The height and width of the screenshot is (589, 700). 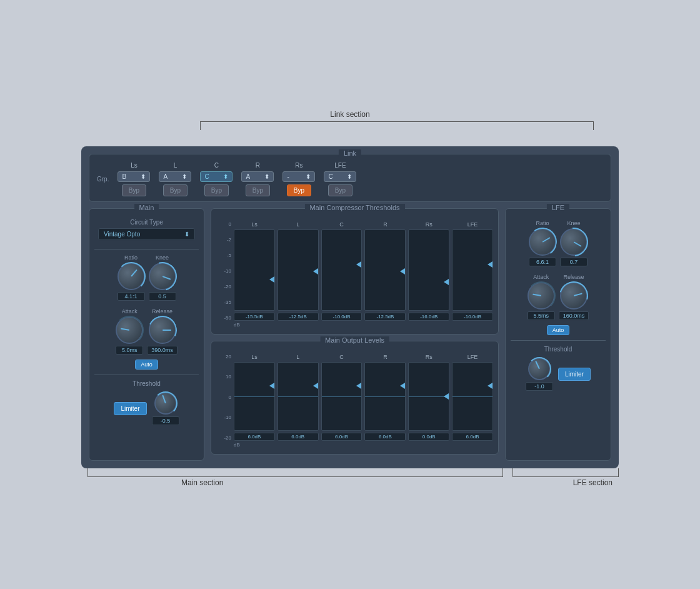 I want to click on out-handle-l, so click(x=316, y=386).